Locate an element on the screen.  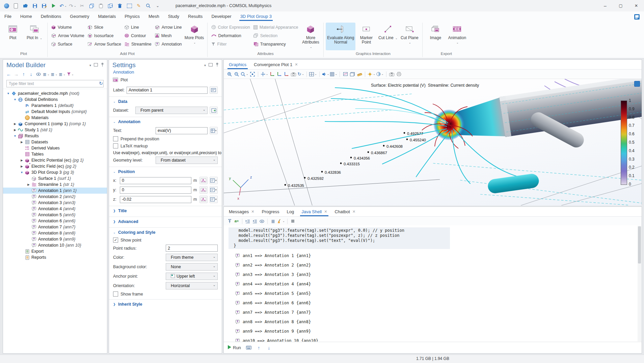
show-point-checkbox: ✓ is located at coordinates (115, 240).